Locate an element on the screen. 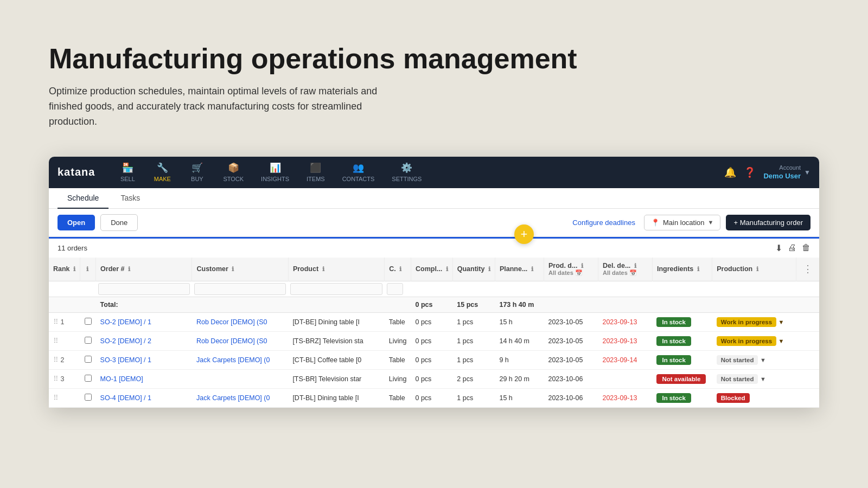 The image size is (868, 488). th-production: Production ℹ is located at coordinates (754, 269).